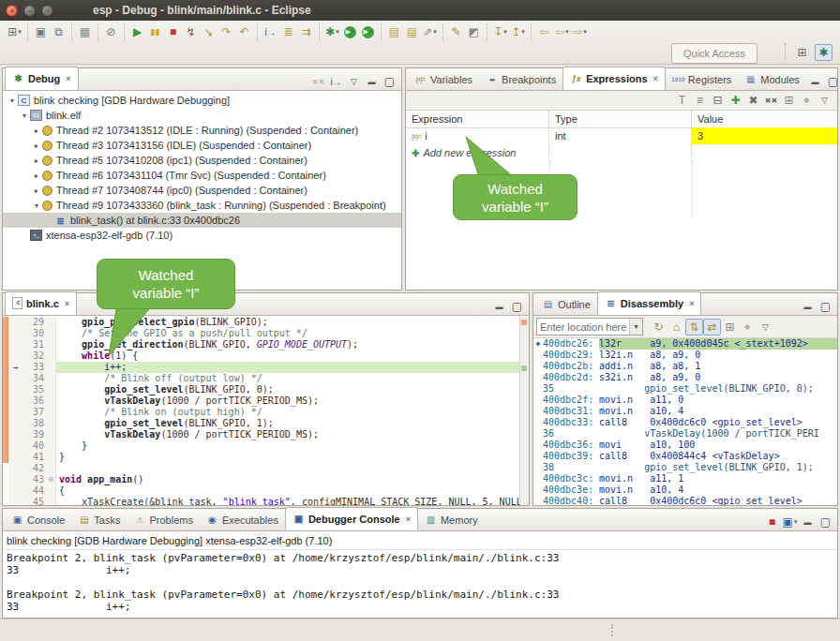  What do you see at coordinates (266, 412) in the screenshot?
I see `code-line-37: 37 /* Blink on (output high) */` at bounding box center [266, 412].